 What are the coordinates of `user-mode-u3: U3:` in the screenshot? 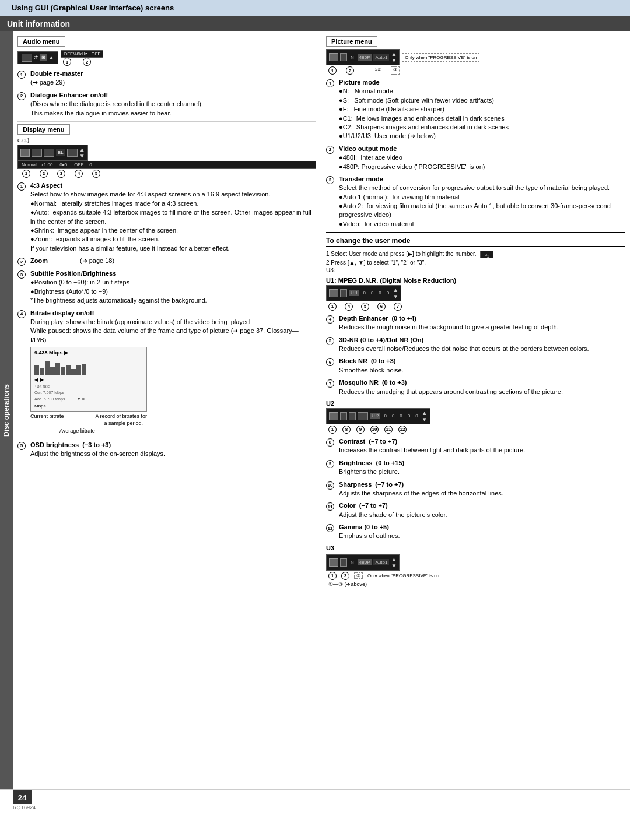 It's located at (476, 270).